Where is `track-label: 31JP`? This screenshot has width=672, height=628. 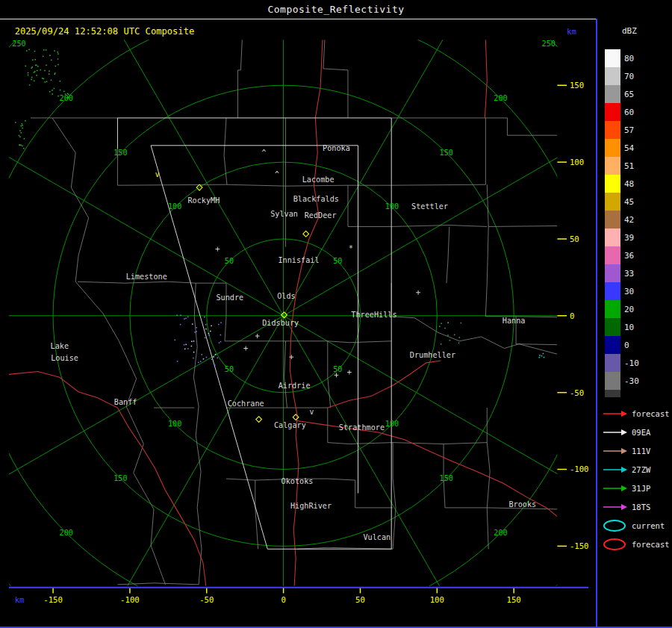
track-label: 31JP is located at coordinates (641, 488).